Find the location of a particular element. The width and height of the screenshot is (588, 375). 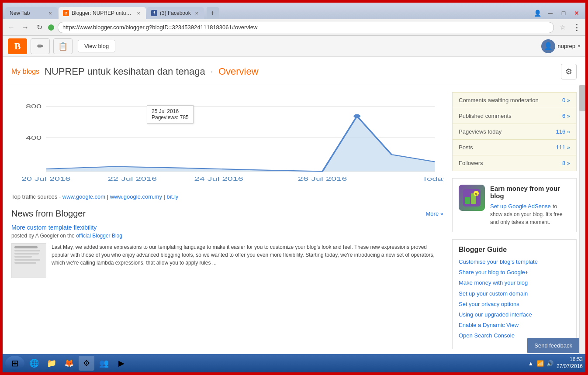

forward-button: → is located at coordinates (25, 28).